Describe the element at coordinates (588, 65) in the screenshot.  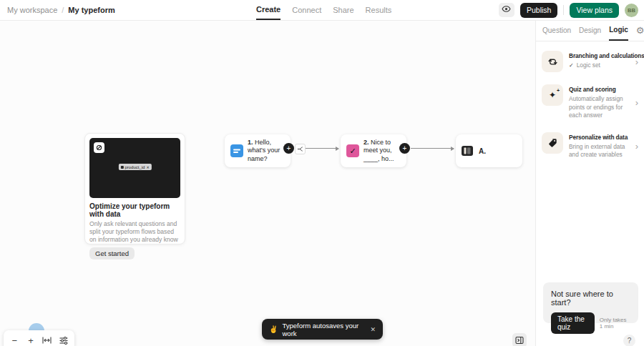
I see `logic-set-label: Logic set` at that location.